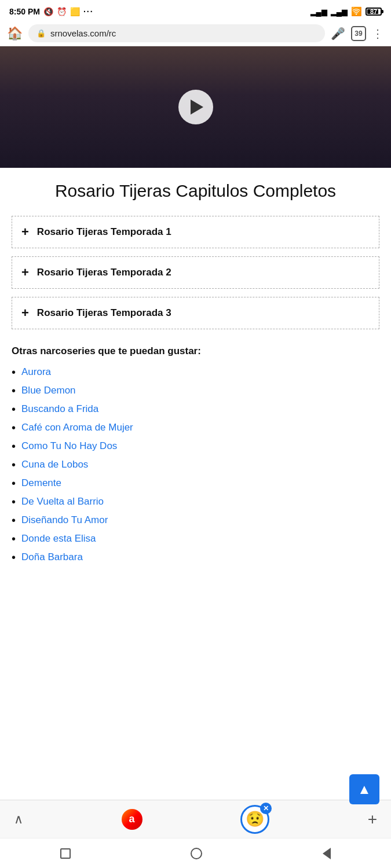 Image resolution: width=391 pixels, height=868 pixels. Describe the element at coordinates (196, 502) in the screenshot. I see `list-item: • De Vuelta al Barrio` at that location.